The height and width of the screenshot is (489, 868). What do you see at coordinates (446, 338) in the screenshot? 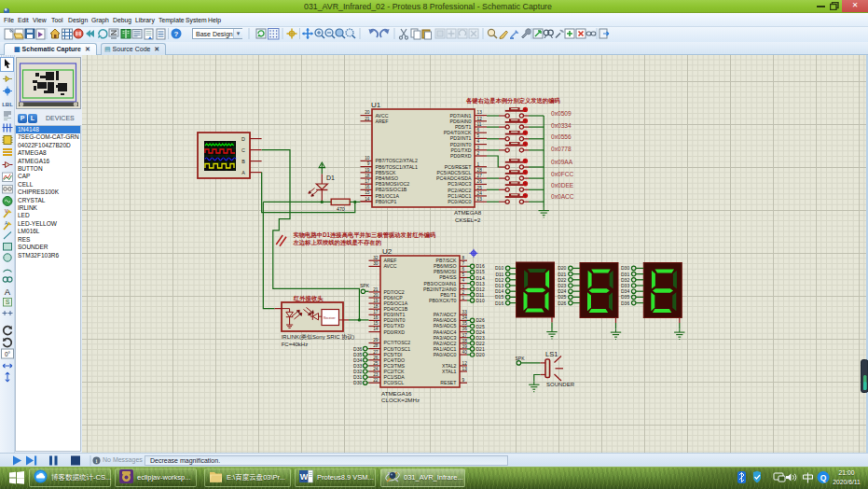
I see `svg-text: PA3/ADC3` at bounding box center [446, 338].